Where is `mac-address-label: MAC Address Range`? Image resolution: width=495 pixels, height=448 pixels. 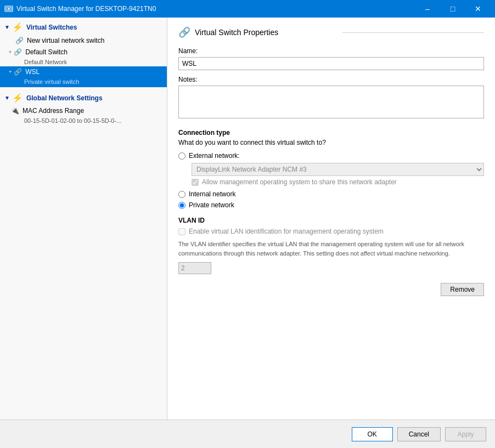 mac-address-label: MAC Address Range is located at coordinates (53, 111).